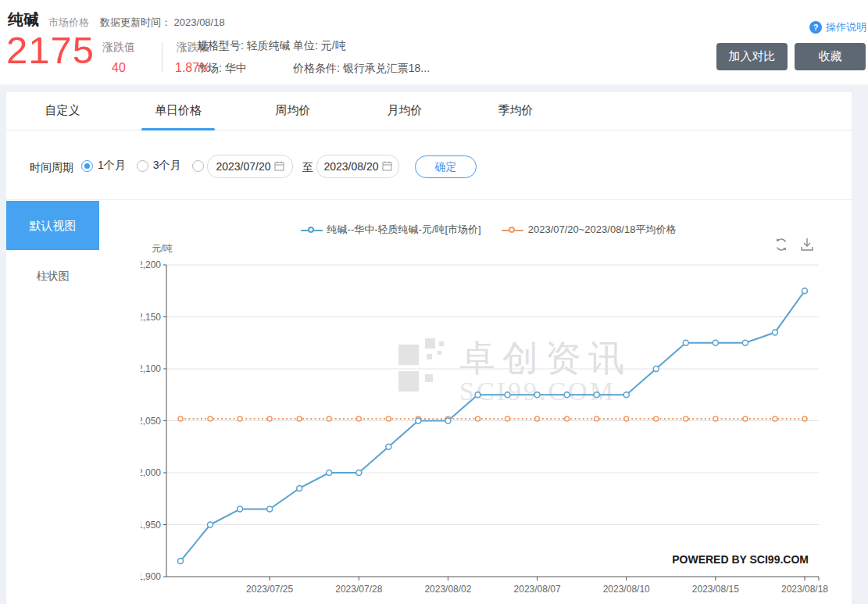 The height and width of the screenshot is (604, 868). What do you see at coordinates (119, 48) in the screenshot?
I see `change-value-label: 涨跌值` at bounding box center [119, 48].